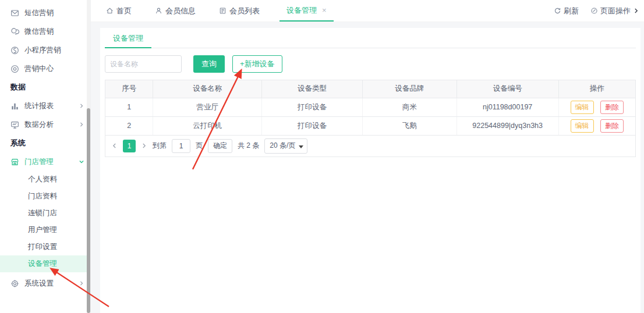  Describe the element at coordinates (220, 146) in the screenshot. I see `confirm-page-button: 确定` at that location.